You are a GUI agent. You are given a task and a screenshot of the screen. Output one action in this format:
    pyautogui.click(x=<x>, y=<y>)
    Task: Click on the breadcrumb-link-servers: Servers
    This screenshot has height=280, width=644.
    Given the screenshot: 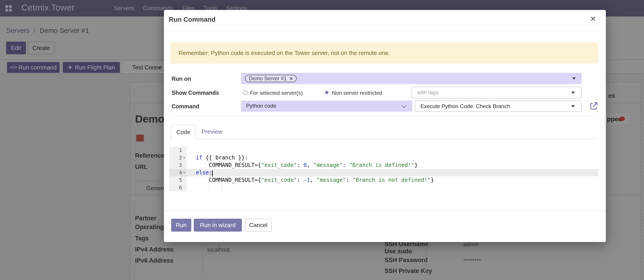 What is the action you would take?
    pyautogui.click(x=18, y=31)
    